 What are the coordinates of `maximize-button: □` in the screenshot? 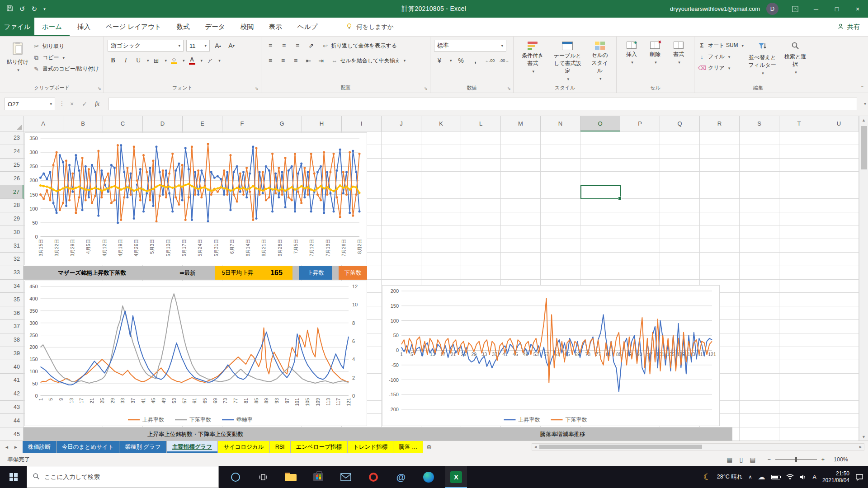 It's located at (837, 9).